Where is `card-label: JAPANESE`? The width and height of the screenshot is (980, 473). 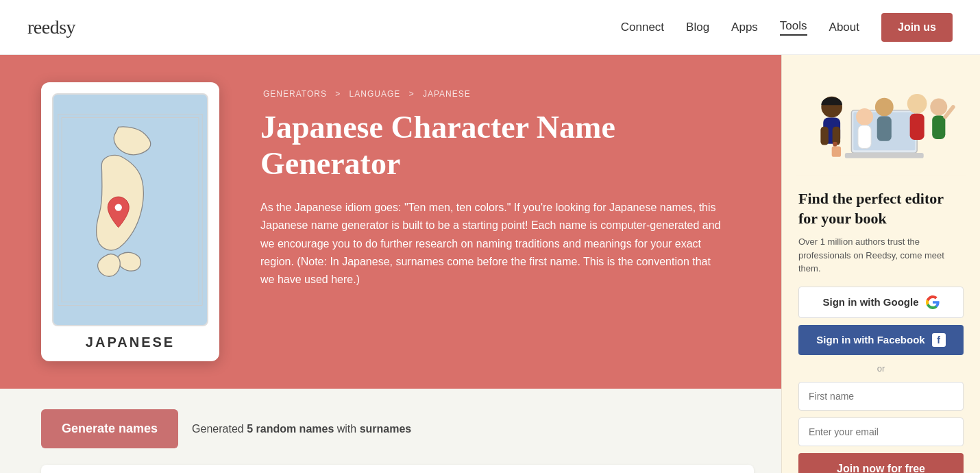
card-label: JAPANESE is located at coordinates (130, 343).